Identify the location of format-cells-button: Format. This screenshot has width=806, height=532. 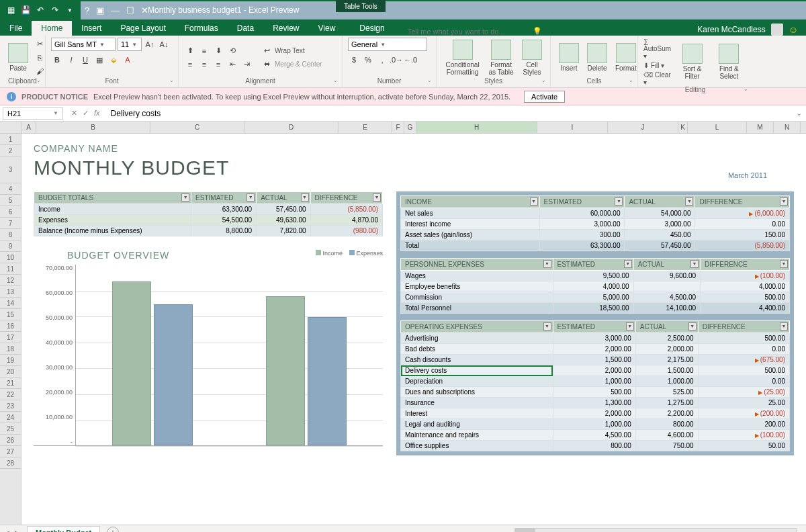
(626, 58).